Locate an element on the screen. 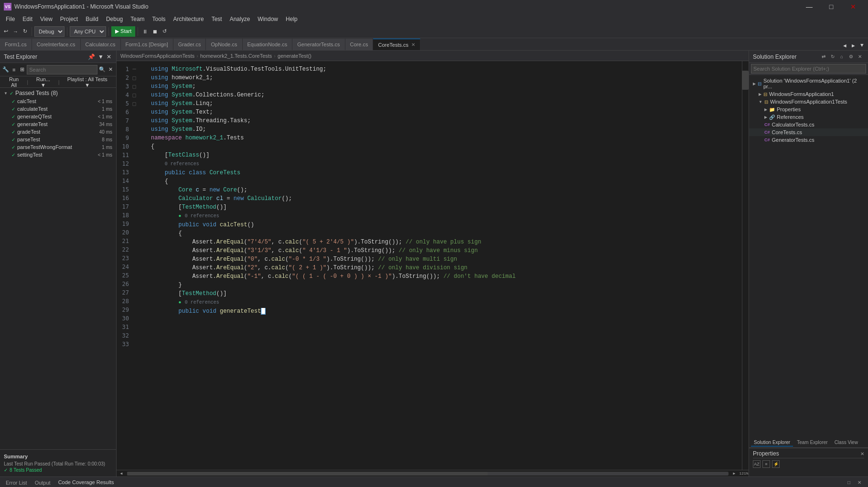  tab-coretests: CoreTests.cs ✕ is located at coordinates (396, 44).